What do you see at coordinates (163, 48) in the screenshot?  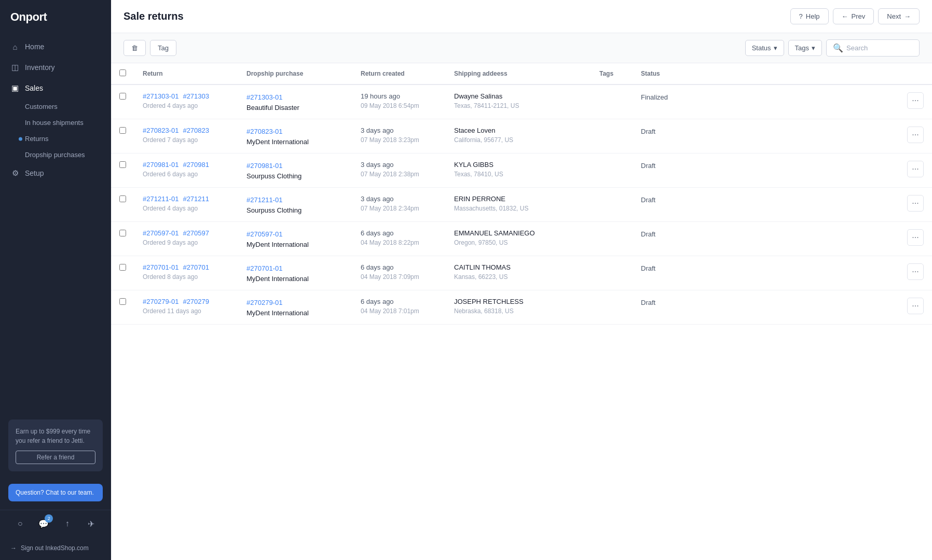 I see `tag-button: Tag` at bounding box center [163, 48].